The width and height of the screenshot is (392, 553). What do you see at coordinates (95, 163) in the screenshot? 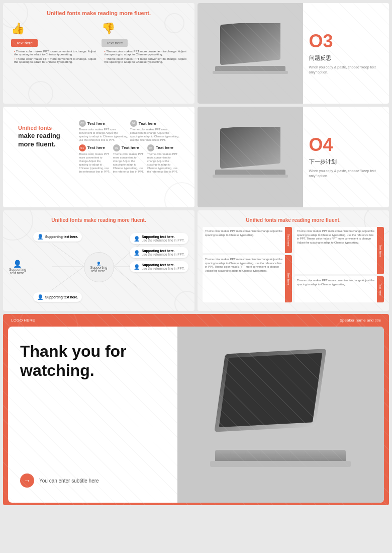
I see `node-01-desc: Theme color makes PPT more convenient to…` at bounding box center [95, 163].